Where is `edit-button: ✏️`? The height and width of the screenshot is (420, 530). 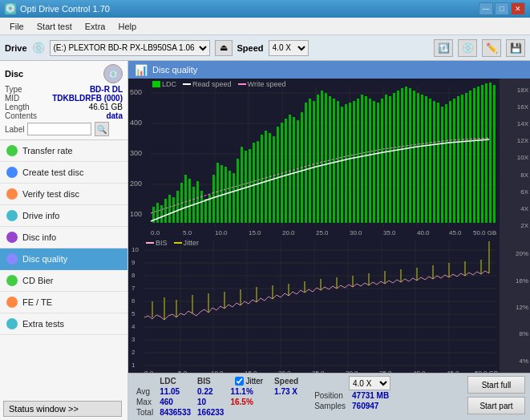
edit-button: ✏️ is located at coordinates (492, 48).